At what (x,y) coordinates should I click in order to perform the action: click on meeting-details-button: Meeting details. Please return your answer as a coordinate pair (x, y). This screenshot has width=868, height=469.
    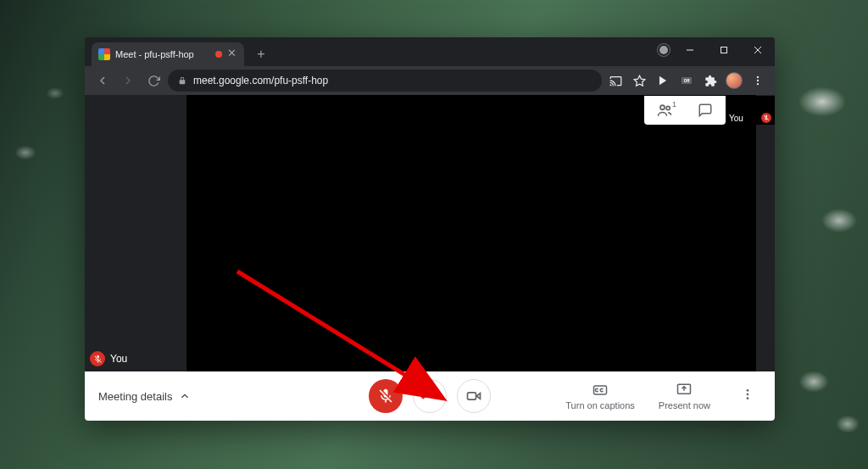
    Looking at the image, I should click on (144, 397).